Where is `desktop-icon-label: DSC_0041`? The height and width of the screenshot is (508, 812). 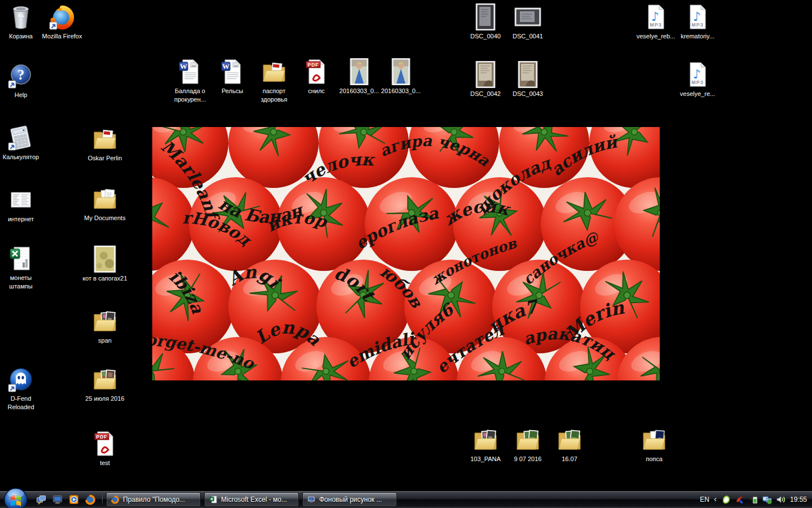 desktop-icon-label: DSC_0041 is located at coordinates (528, 36).